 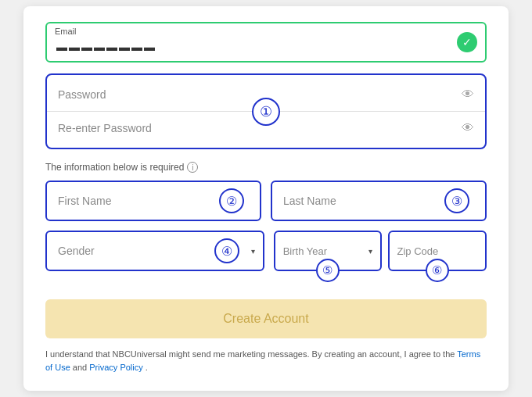 What do you see at coordinates (192, 167) in the screenshot?
I see `info-icon: i` at bounding box center [192, 167].